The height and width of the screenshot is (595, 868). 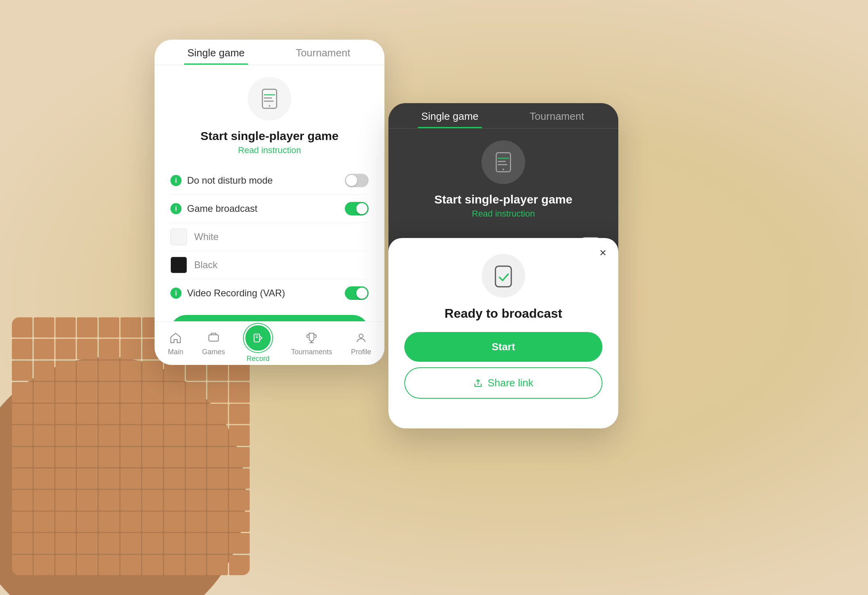 What do you see at coordinates (176, 344) in the screenshot?
I see `nav-main: Main` at bounding box center [176, 344].